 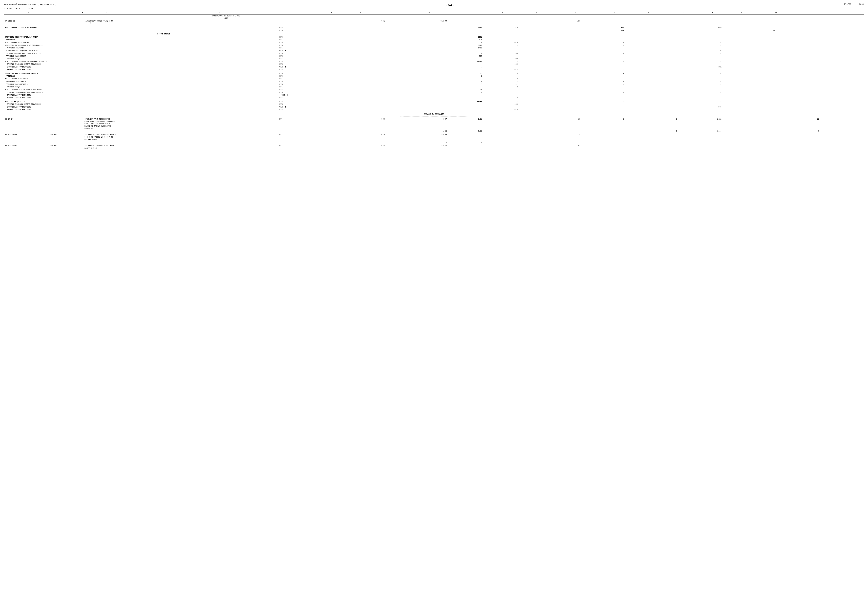 I want to click on normatv-uch-row: НОРМАТИВ.УСЛОВНО–ЧИСТАЯ ПРОДУКЦИЯ – РУБ.…, so click(x=434, y=104).